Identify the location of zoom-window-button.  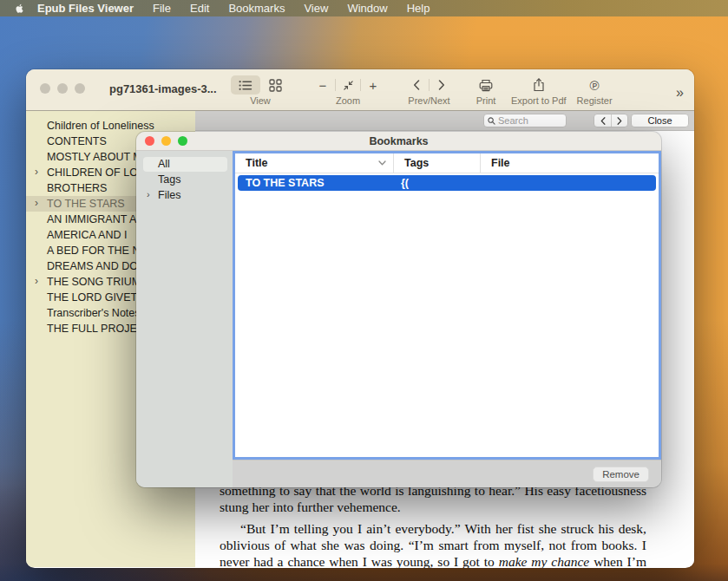
(80, 88).